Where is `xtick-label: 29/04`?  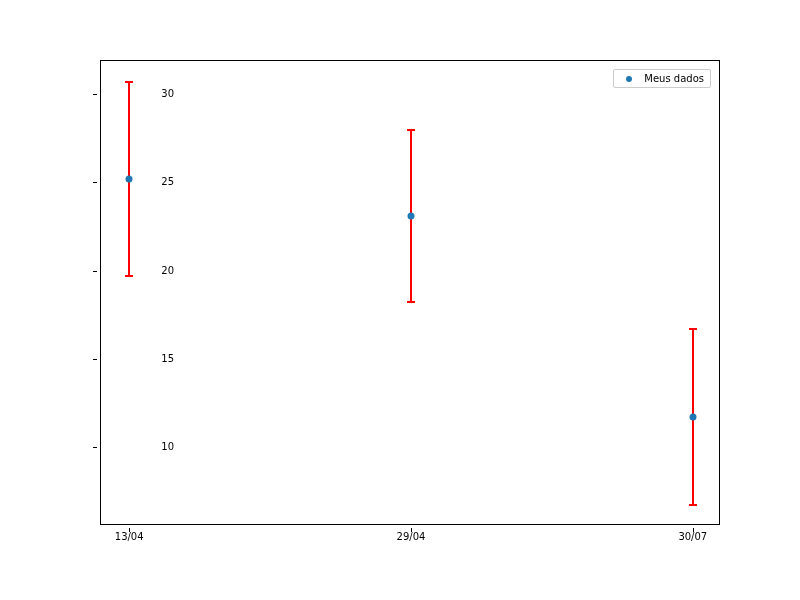 xtick-label: 29/04 is located at coordinates (412, 536).